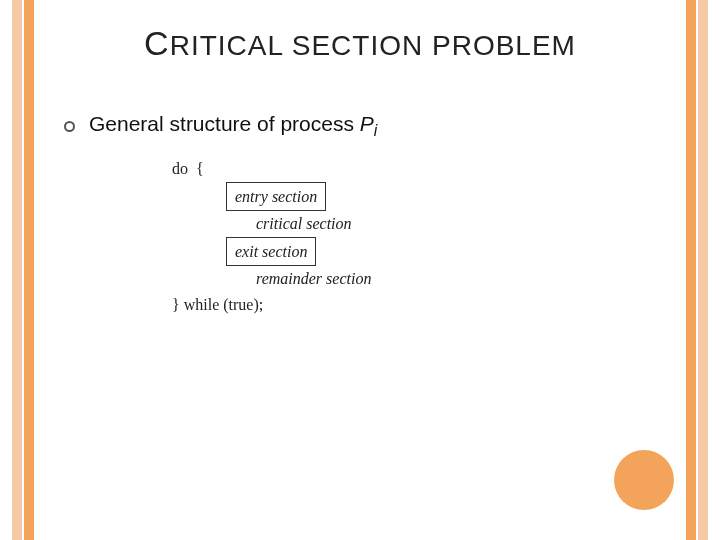 The width and height of the screenshot is (720, 540). What do you see at coordinates (272, 237) in the screenshot?
I see `pseudocode-block: do { entry section critical section exit…` at bounding box center [272, 237].